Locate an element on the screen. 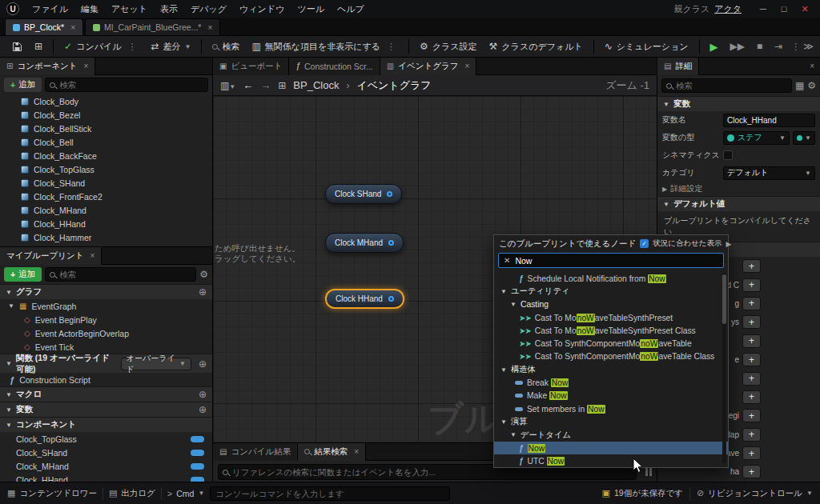  maximize-button: □ is located at coordinates (784, 9).